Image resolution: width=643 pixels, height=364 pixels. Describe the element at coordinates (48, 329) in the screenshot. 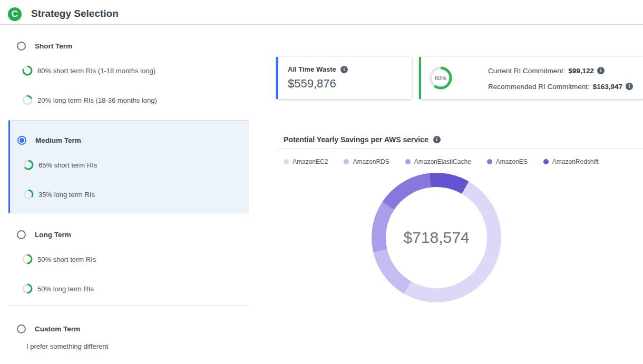

I see `strategy-option-custom-term: Custom Term` at that location.